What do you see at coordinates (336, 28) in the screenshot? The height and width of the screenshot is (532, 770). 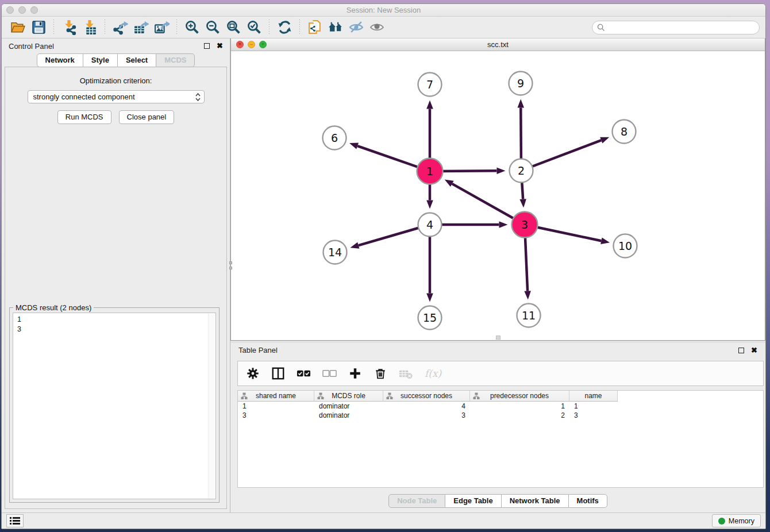 I see `home-button` at bounding box center [336, 28].